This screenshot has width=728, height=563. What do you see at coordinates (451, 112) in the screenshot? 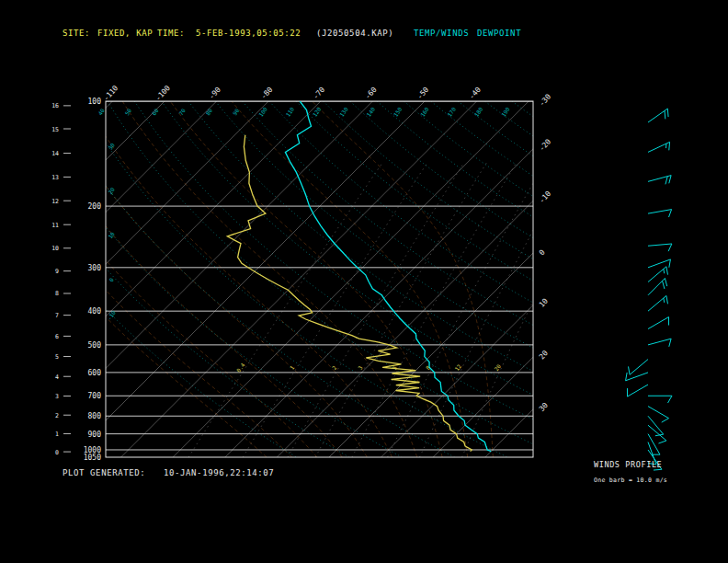
I see `svg-text: 170` at bounding box center [451, 112].